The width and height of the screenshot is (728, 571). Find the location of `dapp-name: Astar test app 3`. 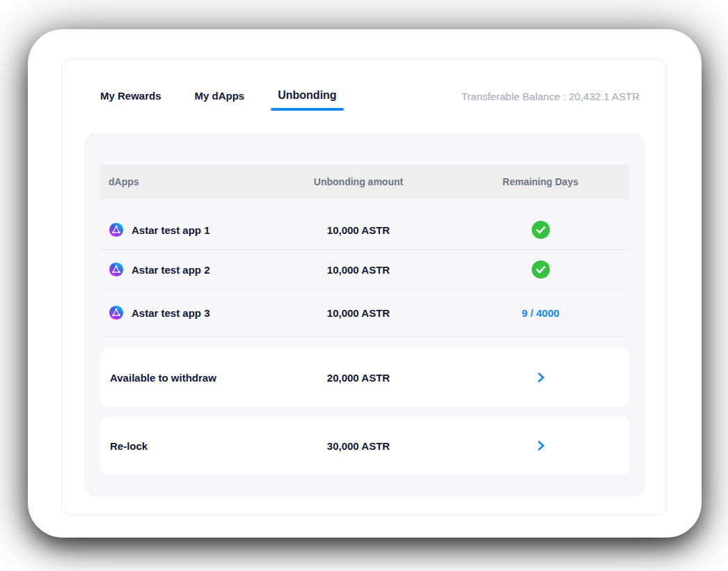

dapp-name: Astar test app 3 is located at coordinates (171, 313).